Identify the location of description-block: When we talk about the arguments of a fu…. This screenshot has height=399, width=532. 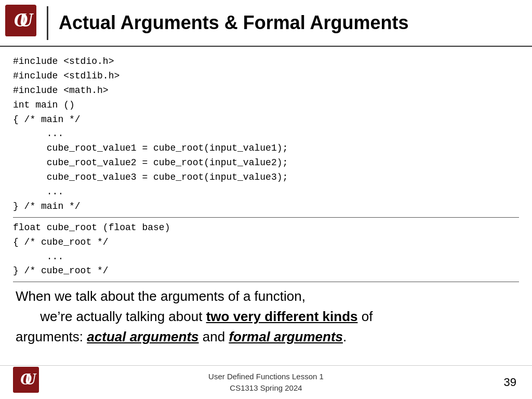
(266, 317).